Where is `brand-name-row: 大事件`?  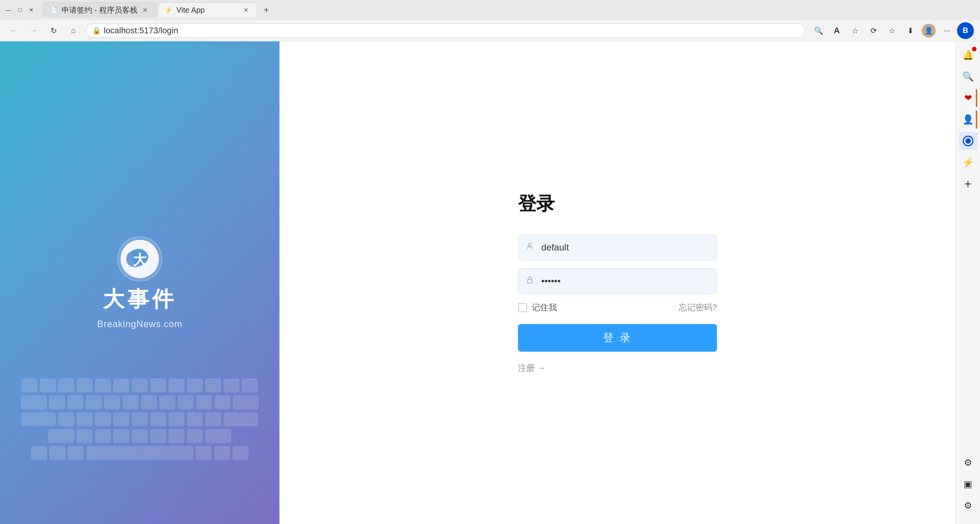 brand-name-row: 大事件 is located at coordinates (140, 300).